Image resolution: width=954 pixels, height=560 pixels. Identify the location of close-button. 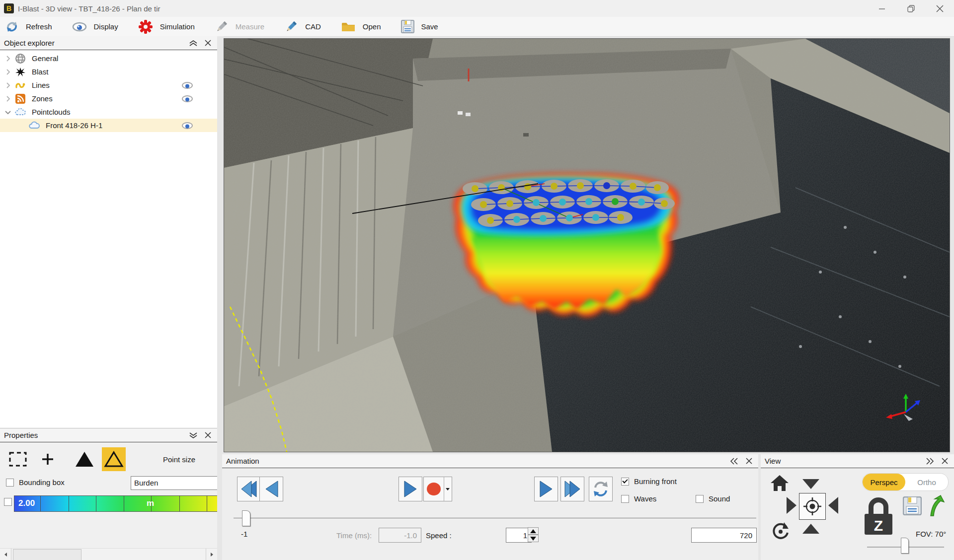
(940, 8).